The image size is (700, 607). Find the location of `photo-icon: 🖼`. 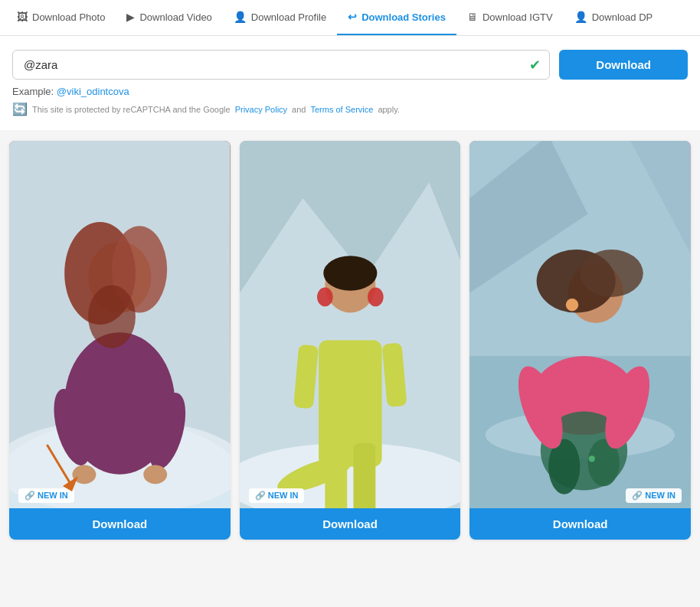

photo-icon: 🖼 is located at coordinates (22, 17).